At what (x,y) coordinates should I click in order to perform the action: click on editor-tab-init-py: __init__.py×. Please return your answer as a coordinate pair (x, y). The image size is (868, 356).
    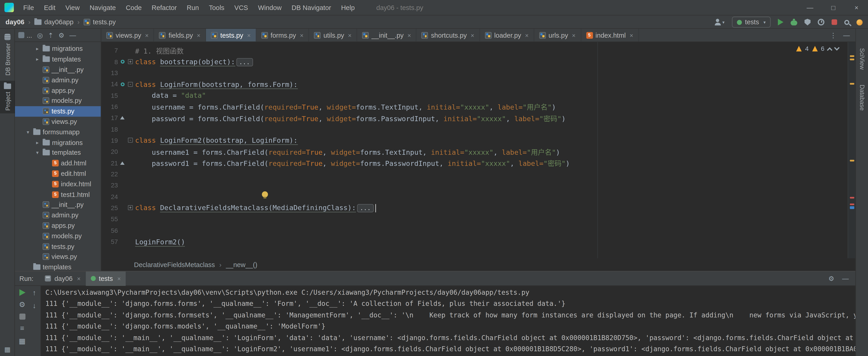
    Looking at the image, I should click on (387, 35).